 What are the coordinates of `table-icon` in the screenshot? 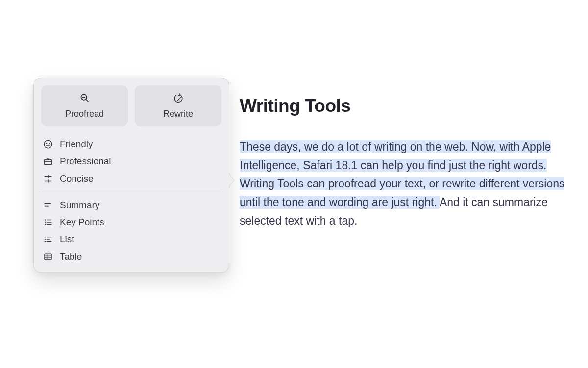 It's located at (48, 257).